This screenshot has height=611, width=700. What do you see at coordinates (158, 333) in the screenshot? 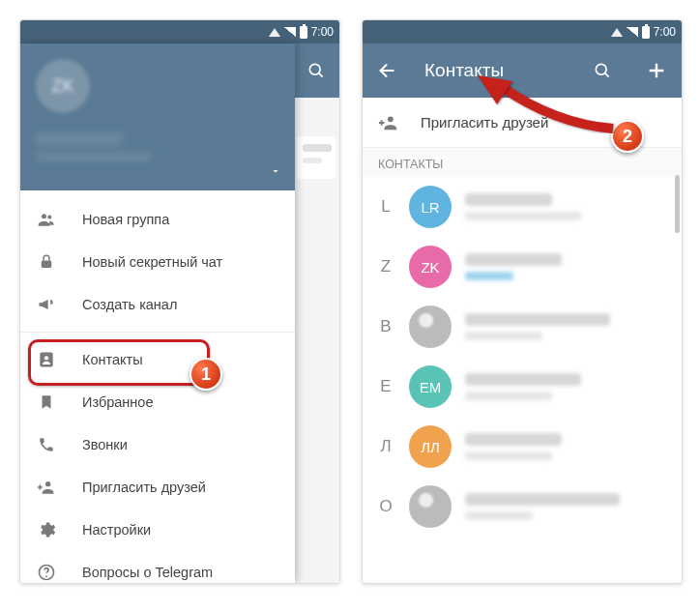
I see `menu-separator` at bounding box center [158, 333].